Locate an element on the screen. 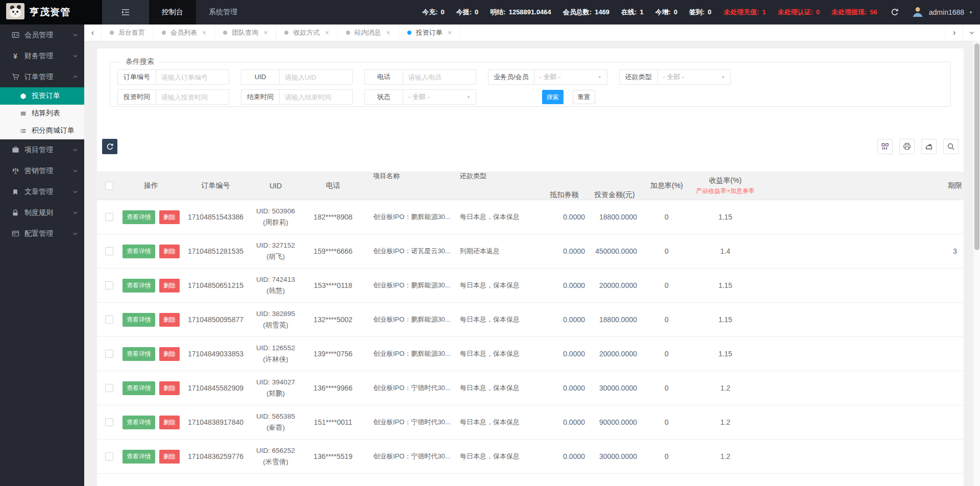 This screenshot has height=486, width=980. alert-item: 未处理提现:56 is located at coordinates (854, 12).